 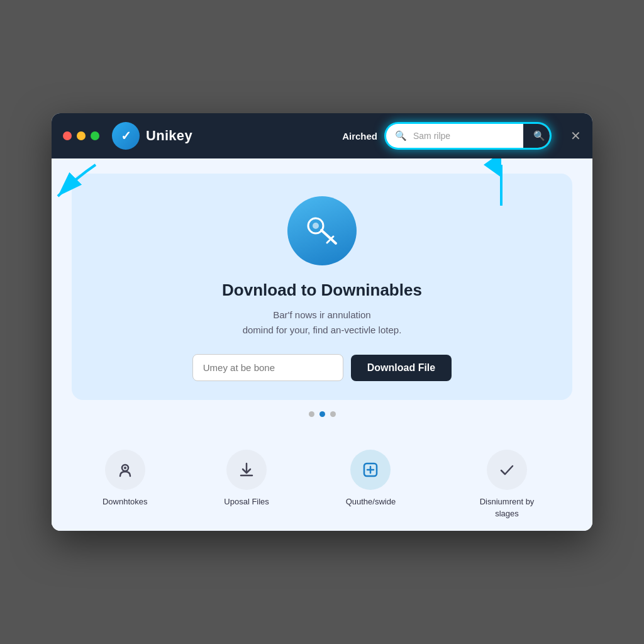 What do you see at coordinates (576, 136) in the screenshot?
I see `window-close-button: ✕` at bounding box center [576, 136].